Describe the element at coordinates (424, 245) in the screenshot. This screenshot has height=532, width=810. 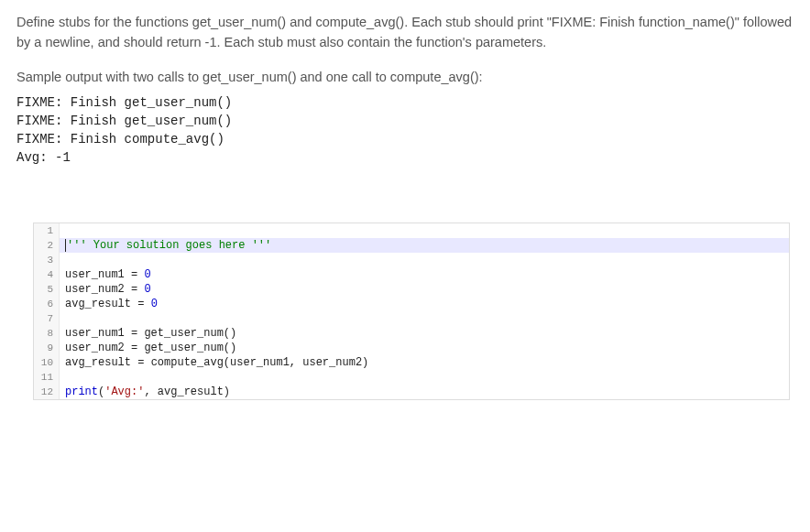
I see `code-content: ''' Your solution goes here '''` at that location.